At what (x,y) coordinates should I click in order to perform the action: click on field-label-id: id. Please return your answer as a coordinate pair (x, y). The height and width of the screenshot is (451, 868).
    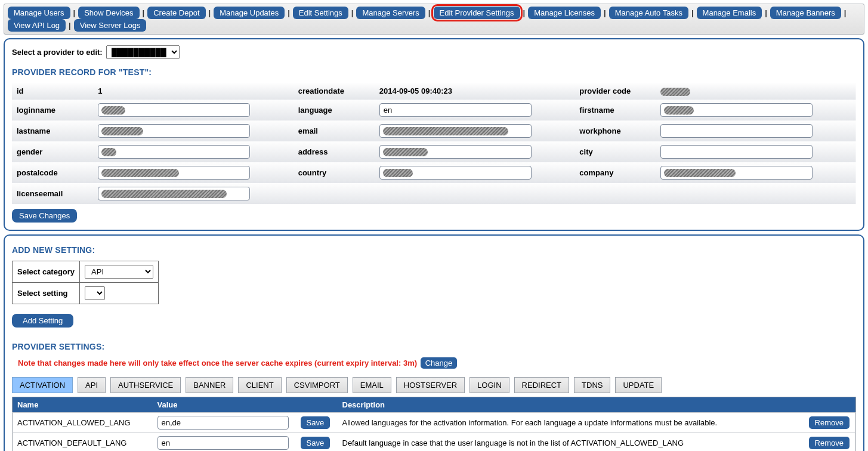
    Looking at the image, I should click on (52, 91).